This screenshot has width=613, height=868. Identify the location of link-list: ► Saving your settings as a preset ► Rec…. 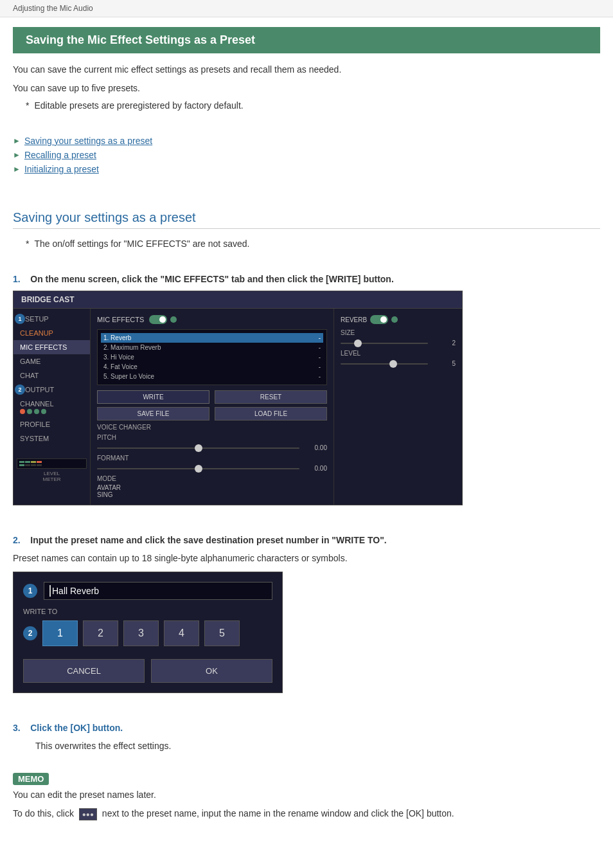
(306, 155).